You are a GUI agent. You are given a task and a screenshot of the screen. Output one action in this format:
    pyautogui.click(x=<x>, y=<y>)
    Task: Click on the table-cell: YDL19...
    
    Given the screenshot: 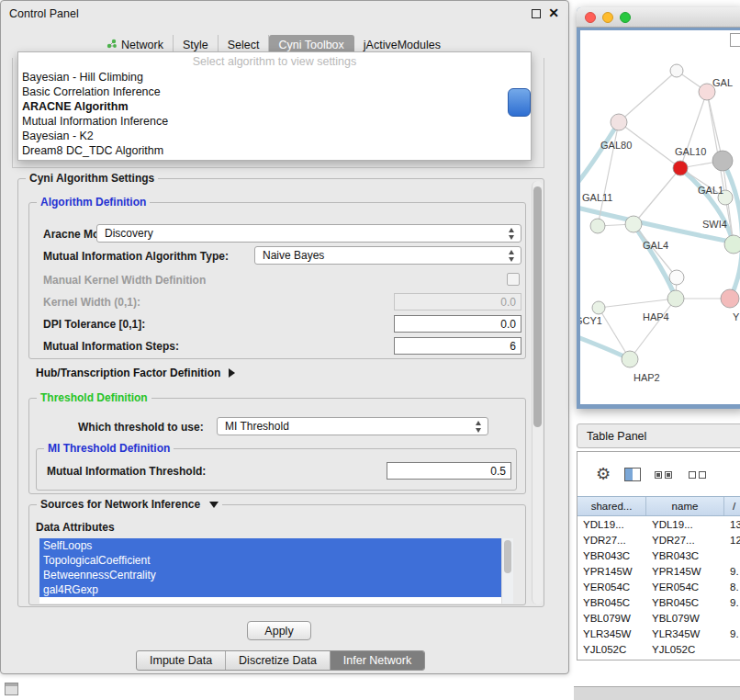 What is the action you would take?
    pyautogui.click(x=685, y=525)
    